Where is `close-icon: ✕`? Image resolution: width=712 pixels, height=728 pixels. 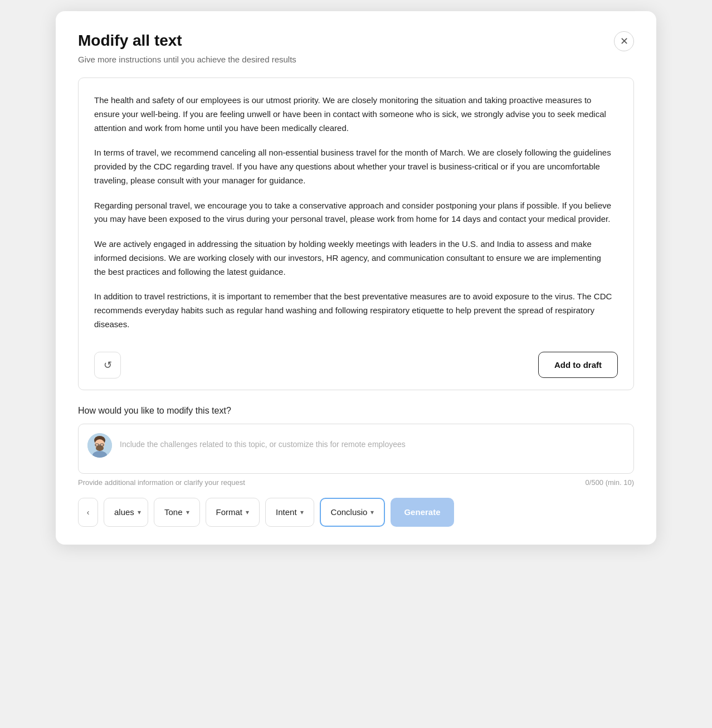 close-icon: ✕ is located at coordinates (624, 41).